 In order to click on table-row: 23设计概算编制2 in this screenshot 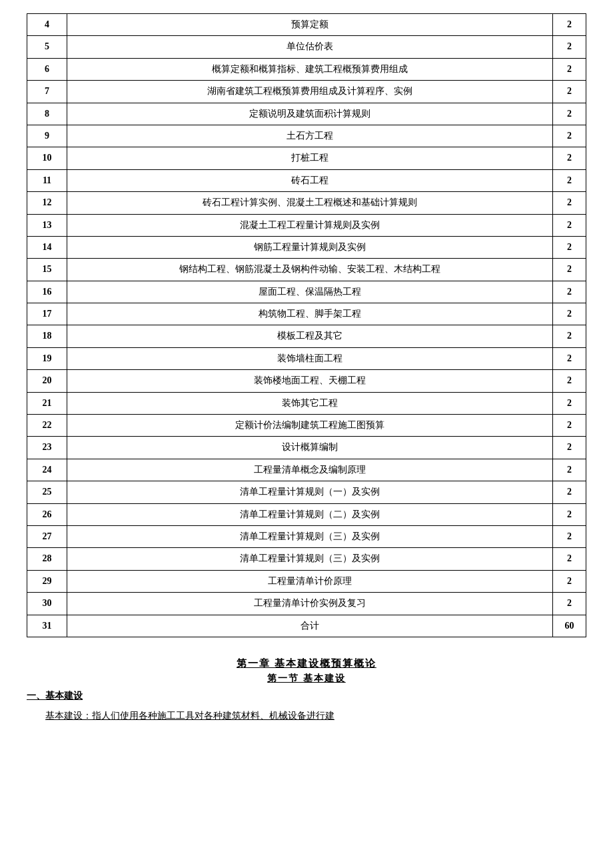, I will do `click(306, 448)`.